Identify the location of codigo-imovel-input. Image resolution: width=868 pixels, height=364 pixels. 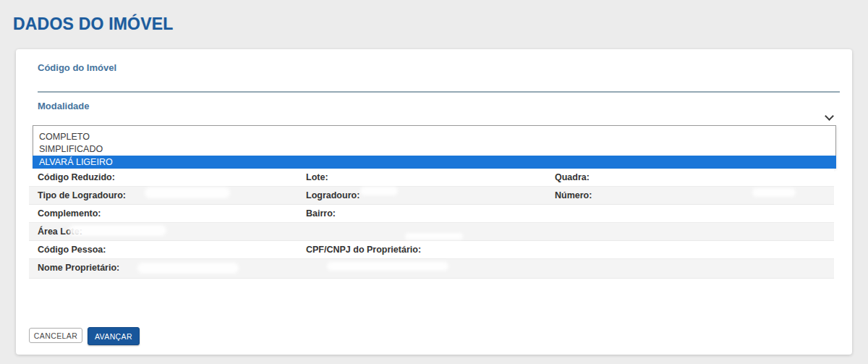
(438, 82).